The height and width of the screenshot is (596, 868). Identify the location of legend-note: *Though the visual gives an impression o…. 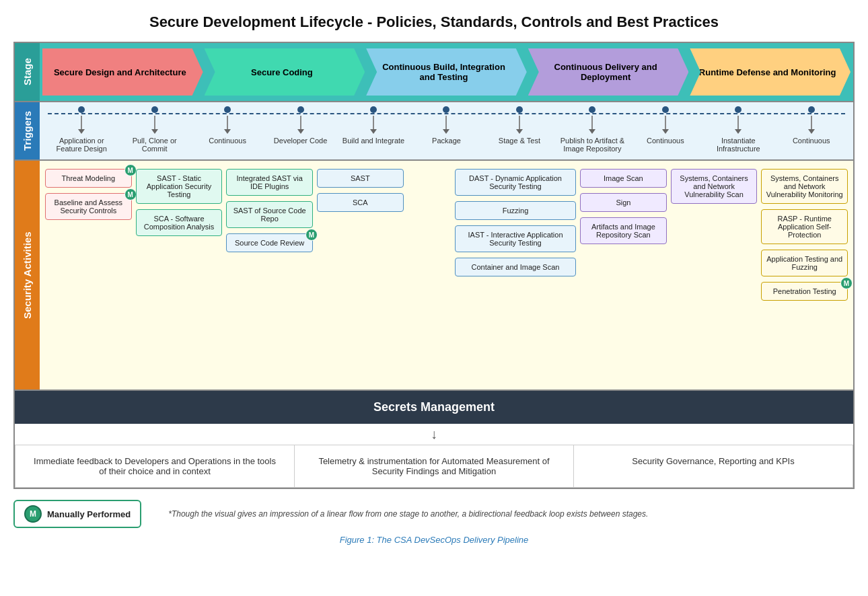
(408, 514).